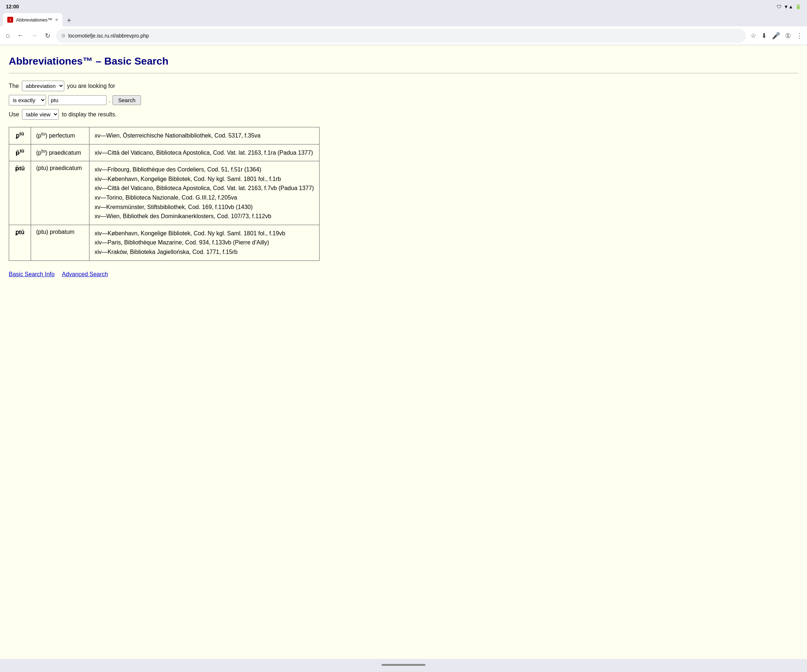 This screenshot has width=807, height=672. I want to click on wifi-icon: ▼▲, so click(789, 7).